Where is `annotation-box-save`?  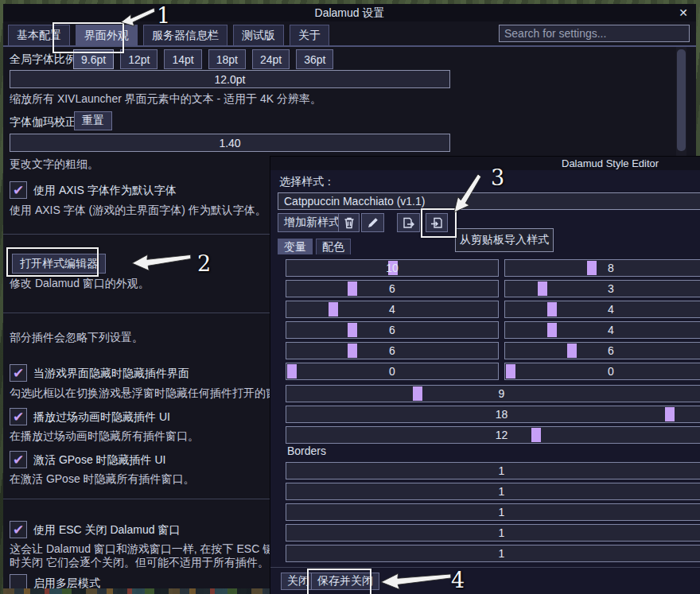 annotation-box-save is located at coordinates (339, 581).